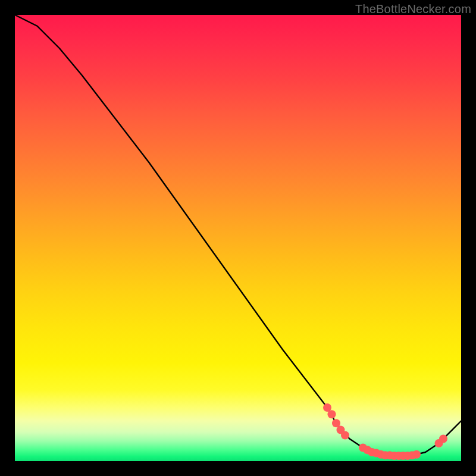 This screenshot has height=476, width=476. What do you see at coordinates (386, 432) in the screenshot?
I see `curve-markers` at bounding box center [386, 432].